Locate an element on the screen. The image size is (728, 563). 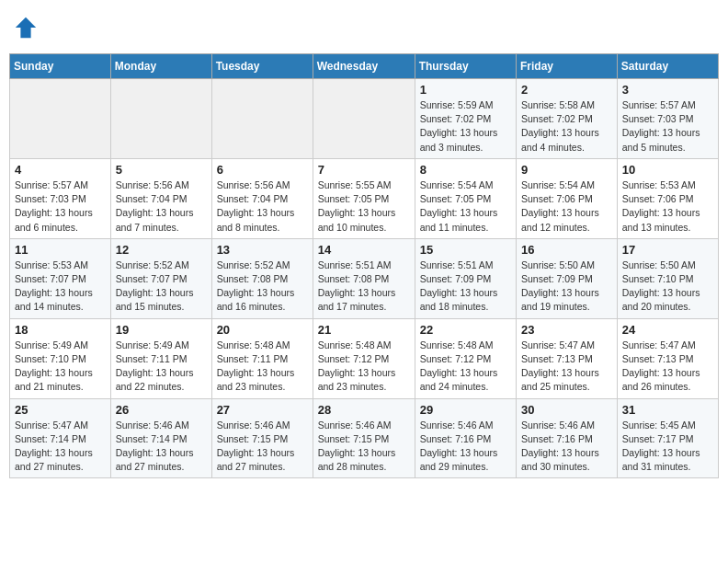
day-number: 9 is located at coordinates (566, 169).